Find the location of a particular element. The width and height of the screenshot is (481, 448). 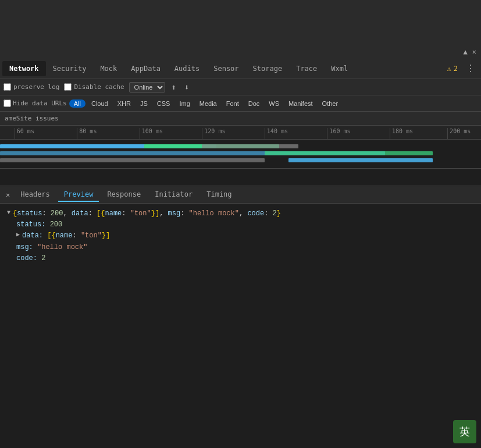

tab-appdata: AppData is located at coordinates (145, 69).